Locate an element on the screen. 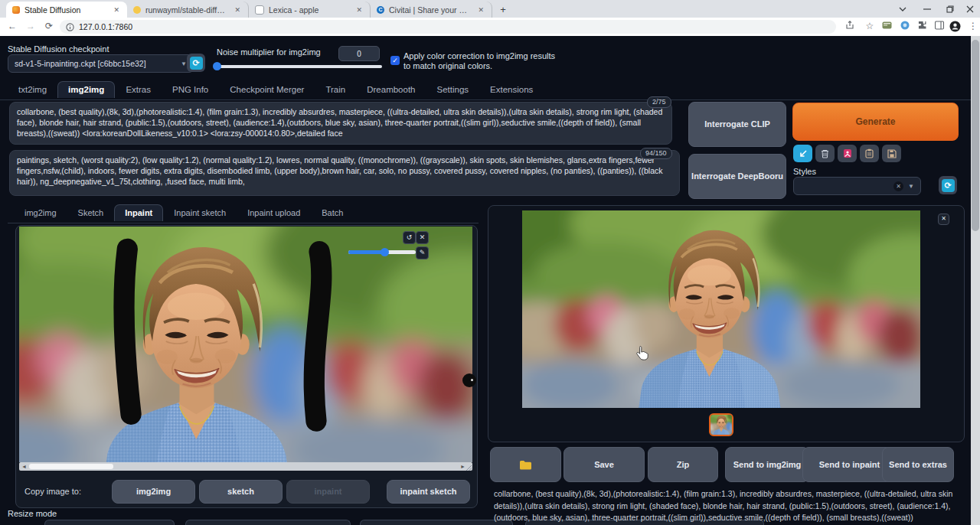 This screenshot has height=525, width=980. tab-checkpoint-merger: Checkpoint Merger is located at coordinates (266, 90).